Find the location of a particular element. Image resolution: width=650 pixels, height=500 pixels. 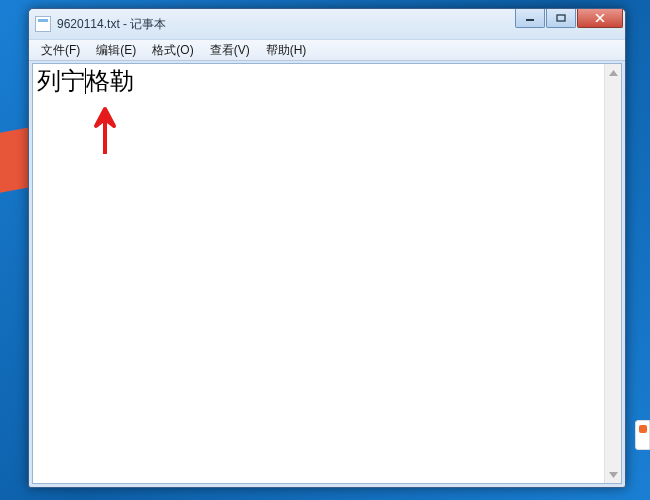

chevron-down-icon is located at coordinates (614, 475).